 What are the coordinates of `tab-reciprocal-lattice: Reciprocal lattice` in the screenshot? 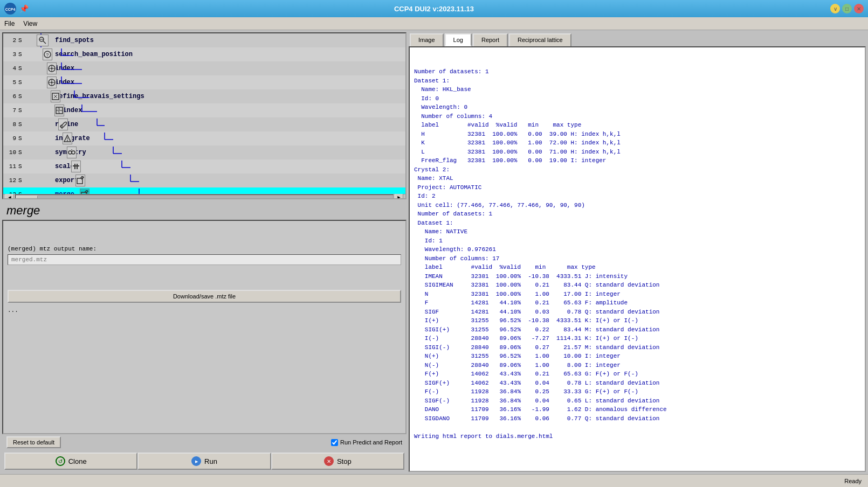 It's located at (540, 40).